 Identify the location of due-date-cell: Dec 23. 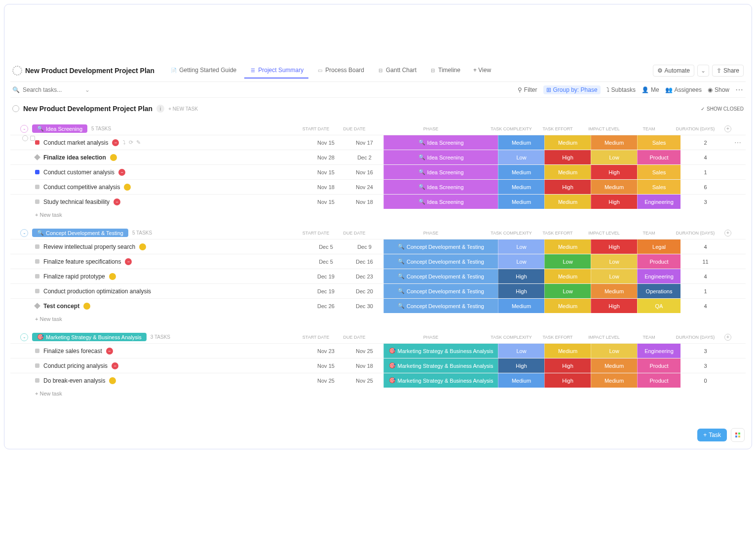
(364, 277).